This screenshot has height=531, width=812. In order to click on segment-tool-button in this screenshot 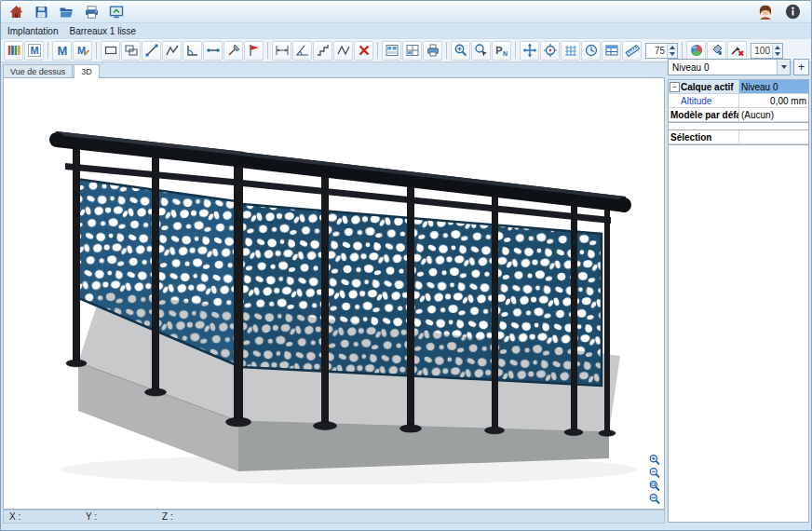, I will do `click(212, 50)`.